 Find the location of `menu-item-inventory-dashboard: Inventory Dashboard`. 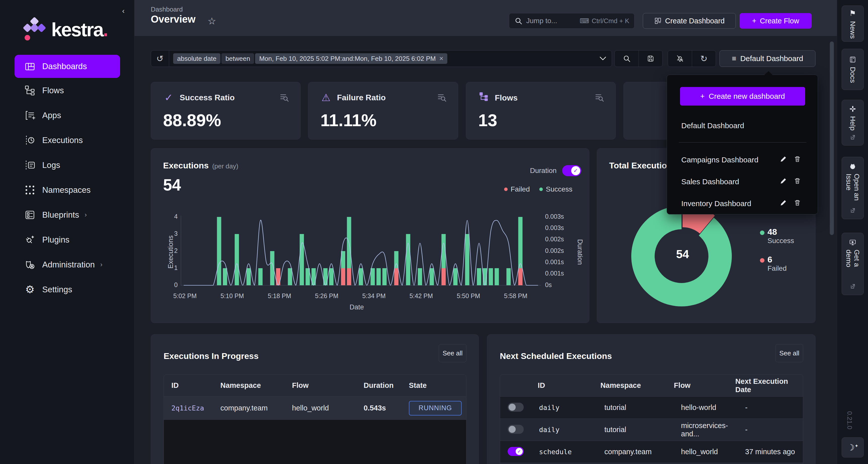

menu-item-inventory-dashboard: Inventory Dashboard is located at coordinates (743, 204).